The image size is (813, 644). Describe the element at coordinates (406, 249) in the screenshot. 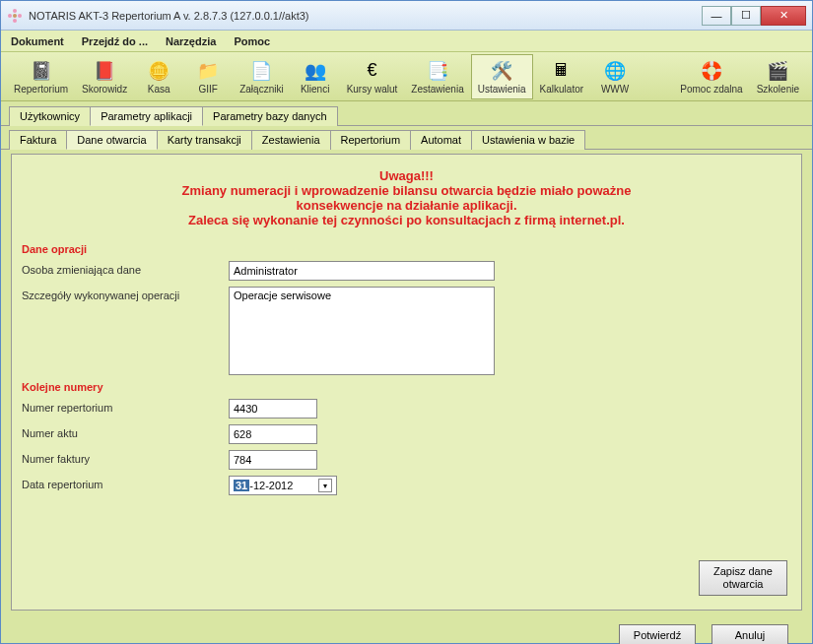

I see `section-dane-operacji: Dane opracji` at that location.